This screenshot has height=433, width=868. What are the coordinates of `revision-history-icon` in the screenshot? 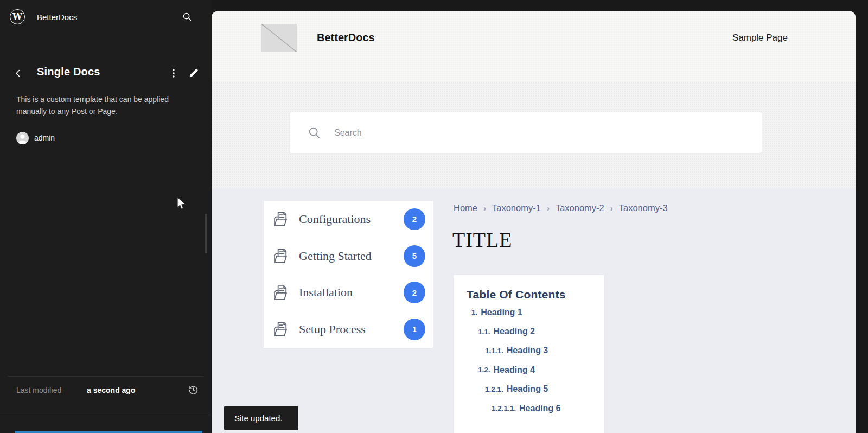 It's located at (193, 390).